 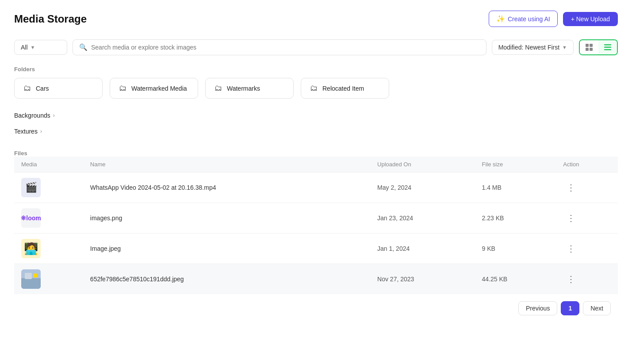 What do you see at coordinates (532, 47) in the screenshot?
I see `sort-dropdown: Modified: Newest First ▼` at bounding box center [532, 47].